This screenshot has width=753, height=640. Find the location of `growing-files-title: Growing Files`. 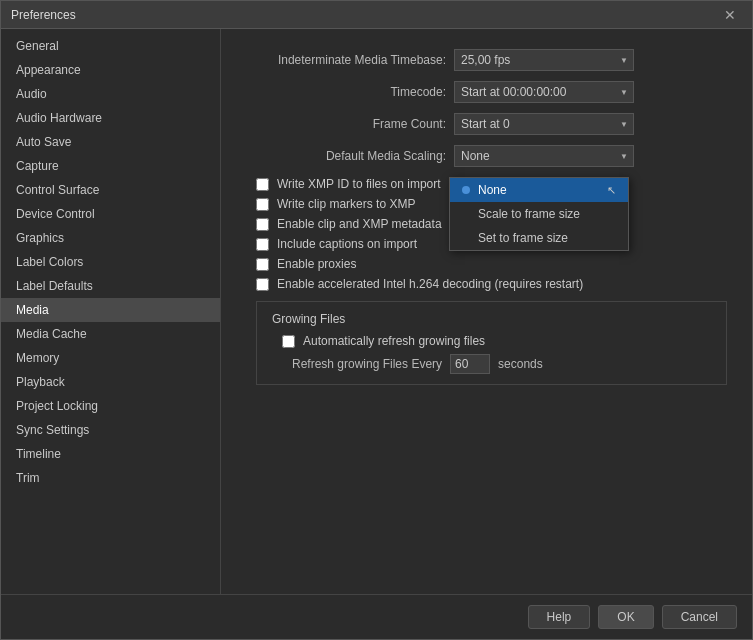

growing-files-title: Growing Files is located at coordinates (492, 319).